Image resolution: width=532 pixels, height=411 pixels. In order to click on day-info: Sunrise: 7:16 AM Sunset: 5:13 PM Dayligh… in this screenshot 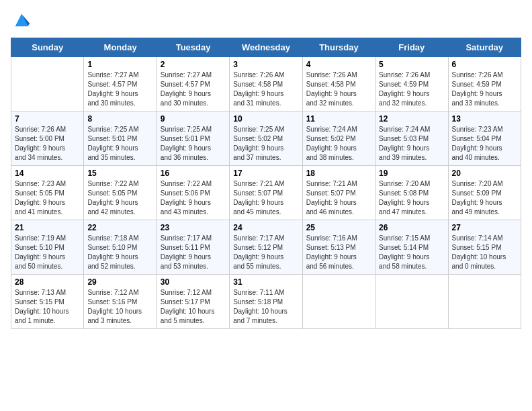, I will do `click(339, 253)`.